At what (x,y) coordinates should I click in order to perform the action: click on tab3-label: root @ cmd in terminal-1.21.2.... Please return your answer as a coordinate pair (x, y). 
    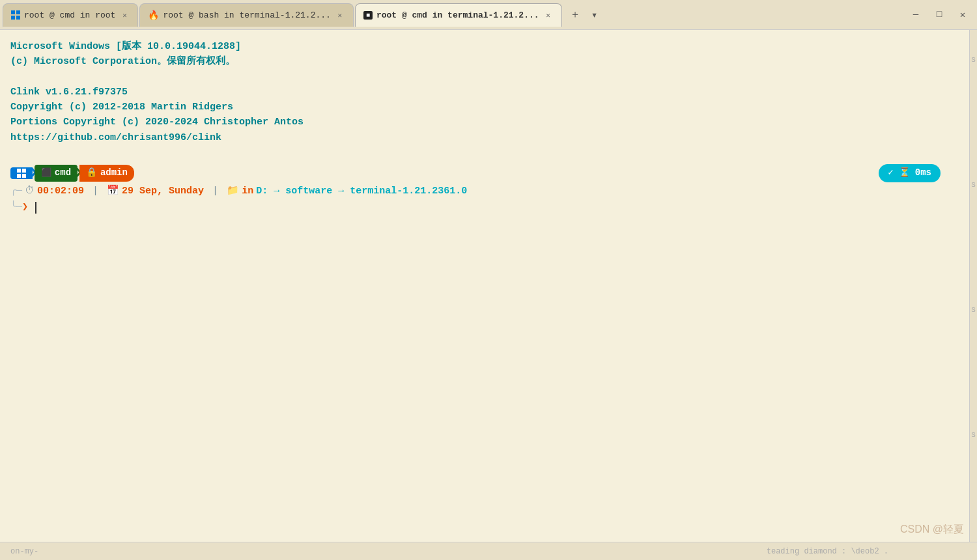
    Looking at the image, I should click on (458, 16).